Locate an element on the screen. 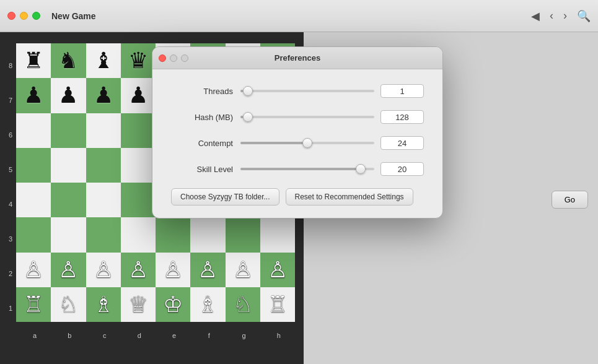  minimize-button is located at coordinates (24, 16).